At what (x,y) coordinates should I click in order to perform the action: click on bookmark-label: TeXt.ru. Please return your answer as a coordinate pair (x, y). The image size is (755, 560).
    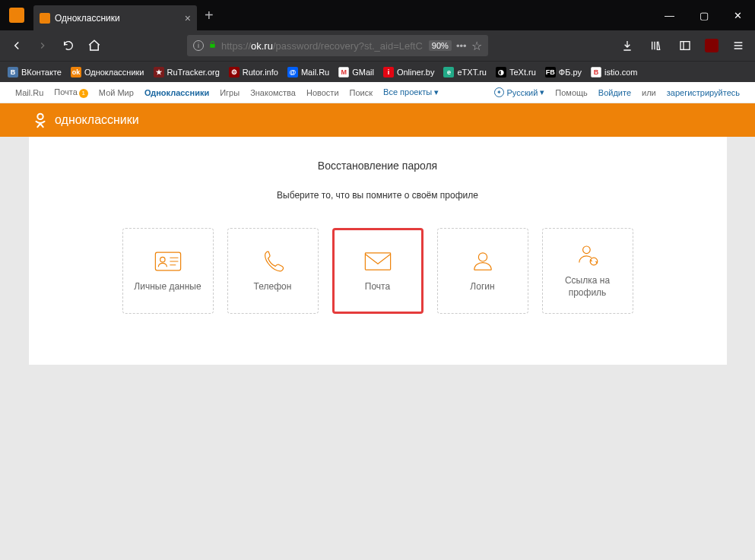
    Looking at the image, I should click on (523, 72).